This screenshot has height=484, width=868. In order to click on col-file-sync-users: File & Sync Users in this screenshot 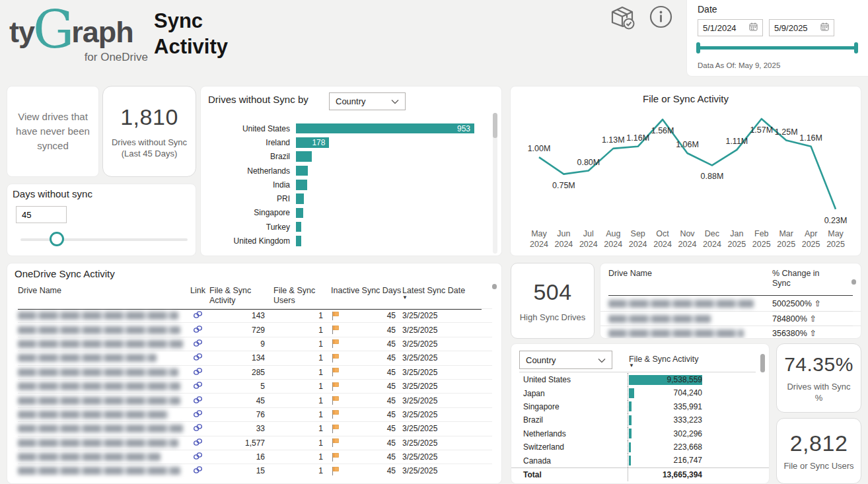, I will do `click(294, 295)`.